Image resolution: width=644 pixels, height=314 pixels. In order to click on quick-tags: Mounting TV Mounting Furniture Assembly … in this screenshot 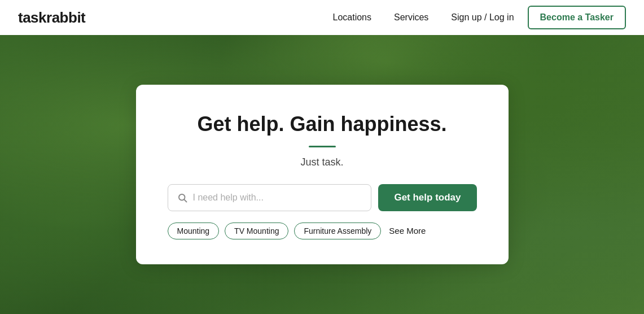, I will do `click(322, 231)`.